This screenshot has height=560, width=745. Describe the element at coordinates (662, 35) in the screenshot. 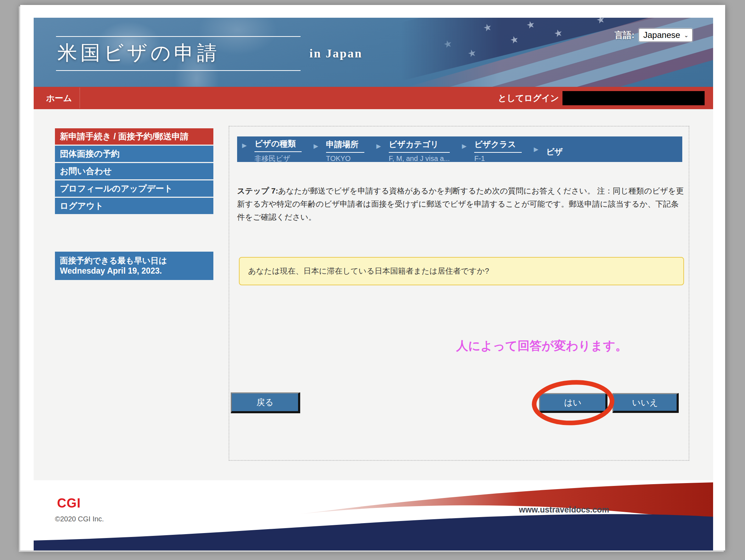

I see `language-select-value: Japanese` at that location.